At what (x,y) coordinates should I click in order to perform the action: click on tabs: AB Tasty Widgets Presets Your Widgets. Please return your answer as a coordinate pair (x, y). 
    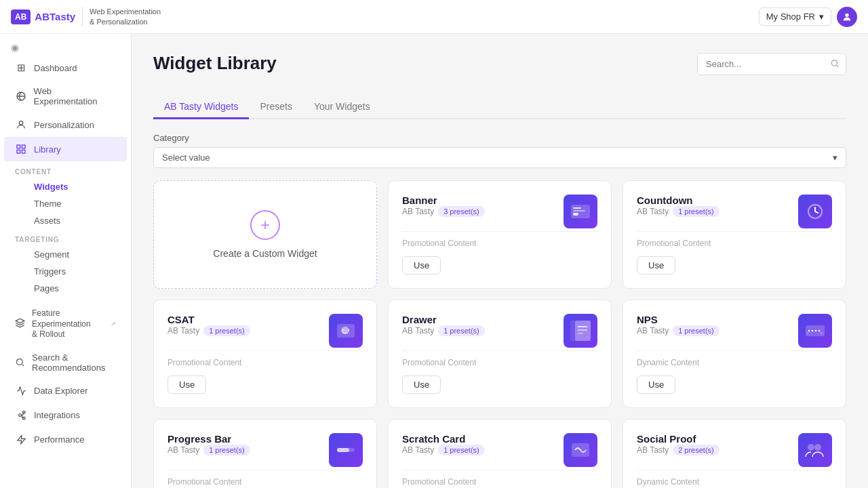
    Looking at the image, I should click on (500, 107).